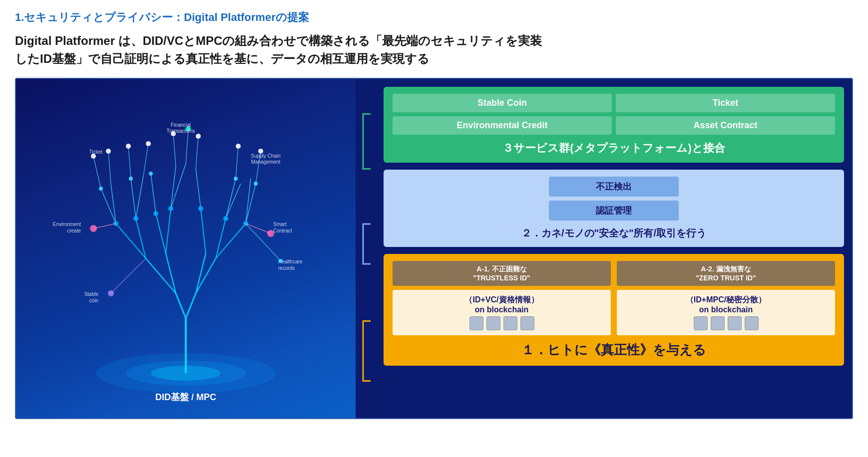 The height and width of the screenshot is (457, 868). I want to click on svg-text: Transactions, so click(181, 131).